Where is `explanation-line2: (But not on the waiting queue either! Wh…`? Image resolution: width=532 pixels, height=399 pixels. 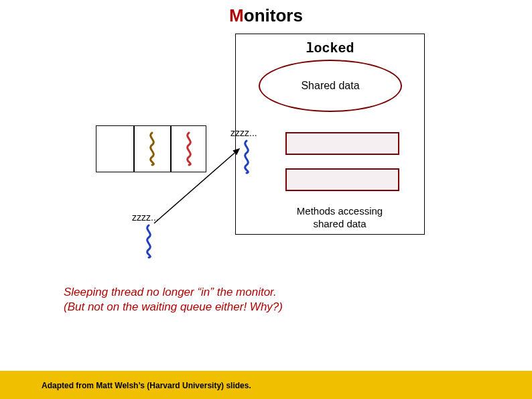
explanation-line2: (But not on the waiting queue either! Wh… is located at coordinates (173, 307).